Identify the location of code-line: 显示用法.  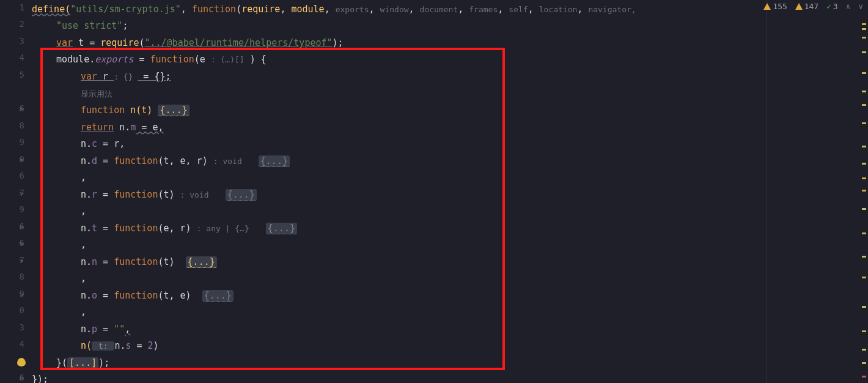
(450, 94).